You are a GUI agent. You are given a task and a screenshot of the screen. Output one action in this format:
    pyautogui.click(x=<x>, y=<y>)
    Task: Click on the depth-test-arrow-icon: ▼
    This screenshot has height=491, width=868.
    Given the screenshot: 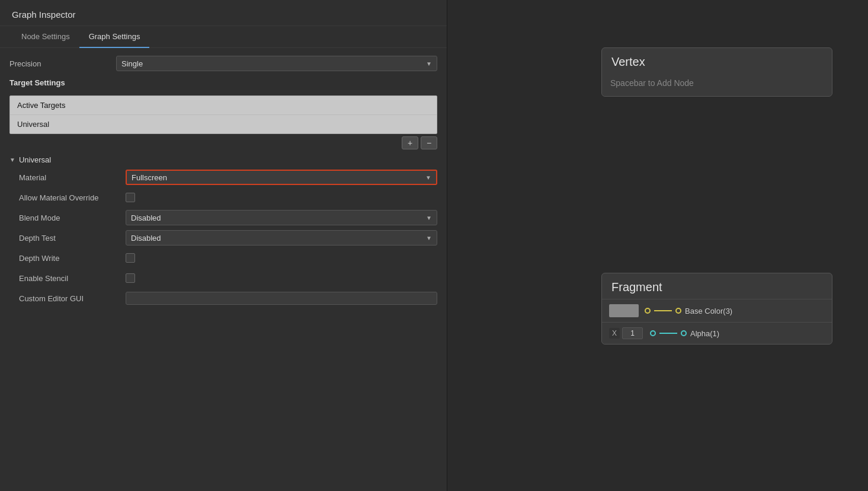 What is the action you would take?
    pyautogui.click(x=429, y=238)
    